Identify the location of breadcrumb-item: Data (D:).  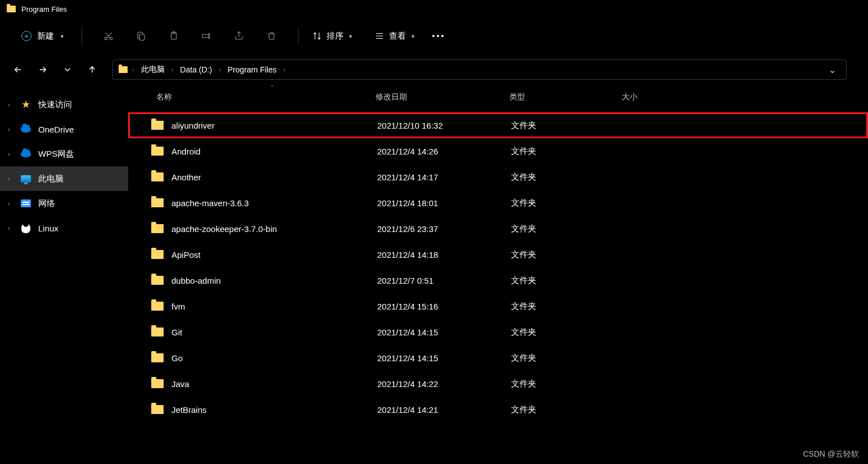
(196, 70).